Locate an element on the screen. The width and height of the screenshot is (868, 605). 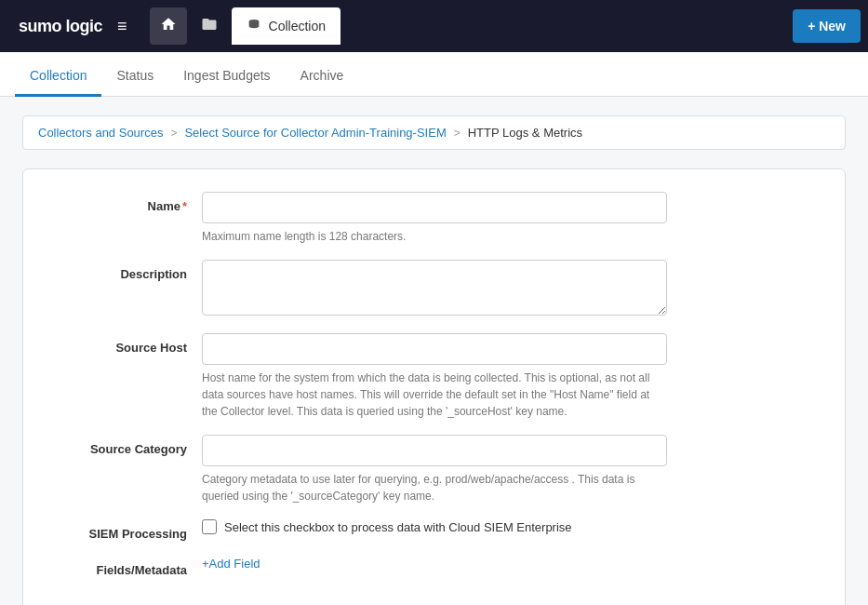
collection-tab-label: Collection is located at coordinates (298, 26).